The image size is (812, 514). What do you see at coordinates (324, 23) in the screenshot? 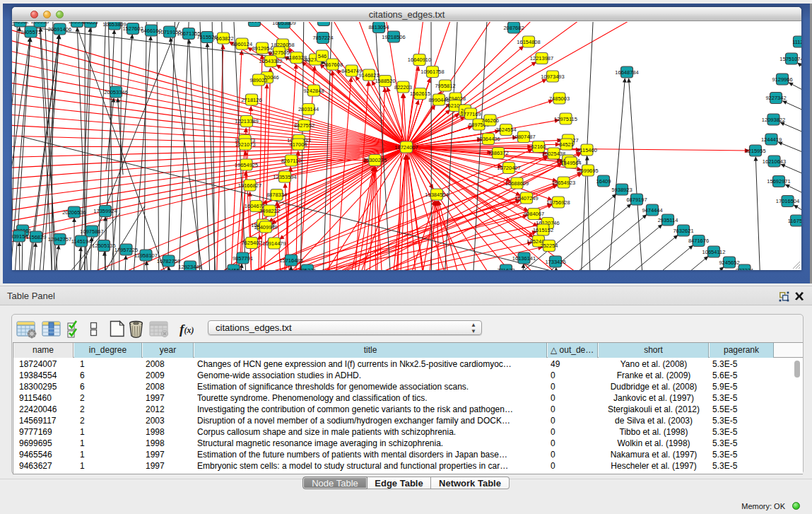
I see `svg-text: 1009` at bounding box center [324, 23].